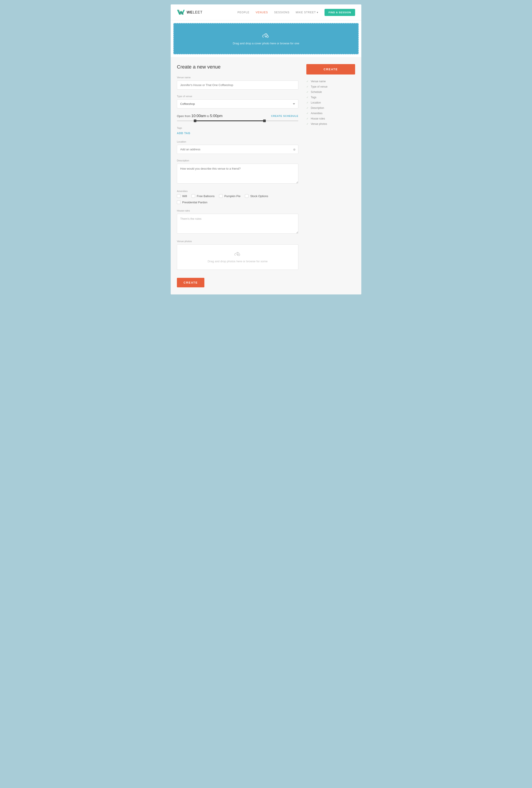 The image size is (532, 788). Describe the element at coordinates (331, 113) in the screenshot. I see `checklist-item-amenities: ✓ Amenities` at that location.